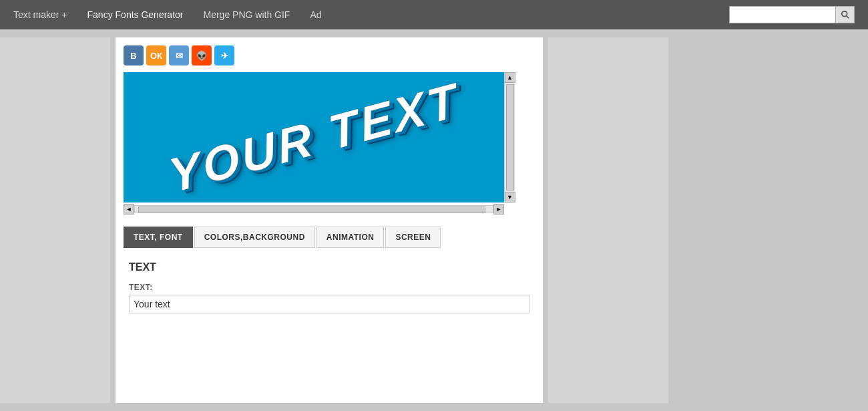 The height and width of the screenshot is (411, 868). Describe the element at coordinates (351, 237) in the screenshot. I see `tab-animation: ANIMATION` at that location.